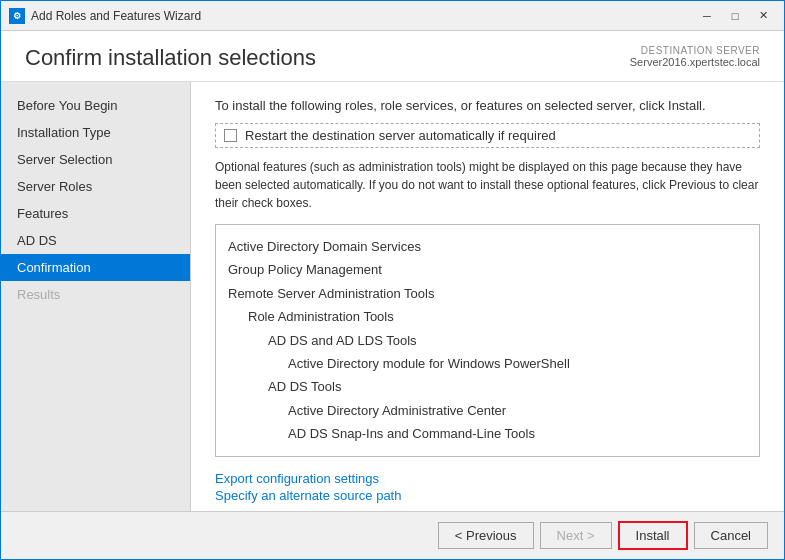 This screenshot has width=785, height=560. What do you see at coordinates (488, 246) in the screenshot?
I see `feature-item-0: Active Directory Domain Services` at bounding box center [488, 246].